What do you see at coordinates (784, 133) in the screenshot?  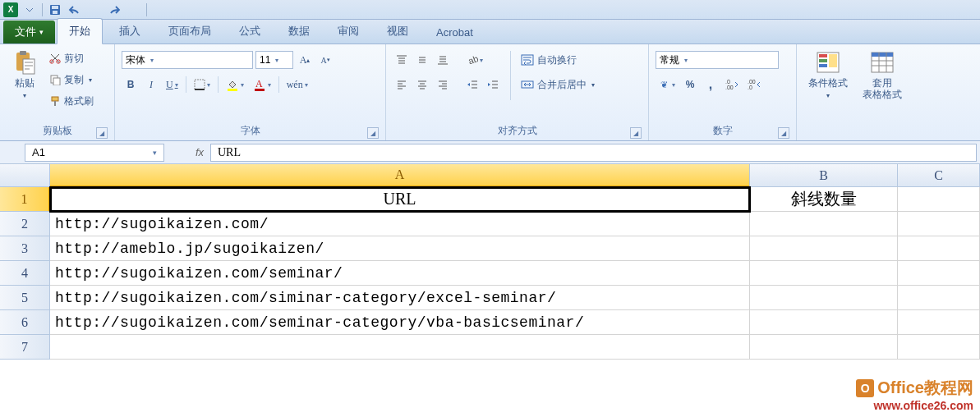 I see `number-dialog-launcher: ◢` at bounding box center [784, 133].